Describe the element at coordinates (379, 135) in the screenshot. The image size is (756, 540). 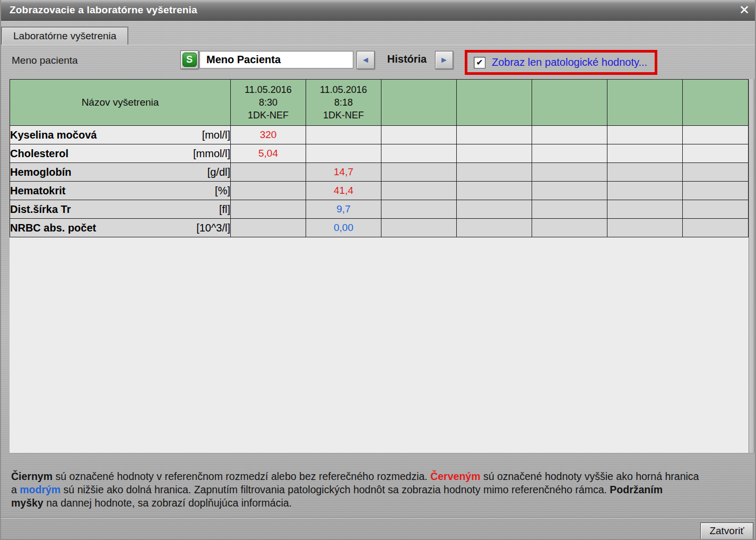
I see `table-row: Kyselina močová[mol/l]320` at that location.